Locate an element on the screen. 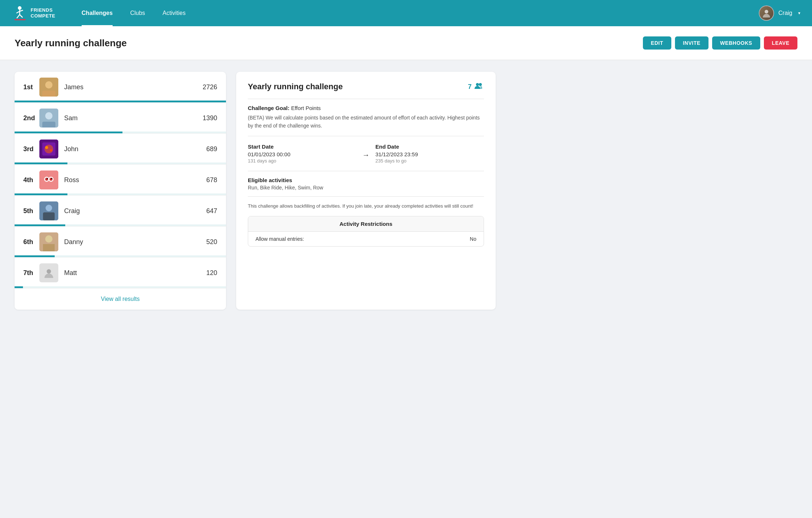  nav-link-activities: Activities is located at coordinates (174, 13).